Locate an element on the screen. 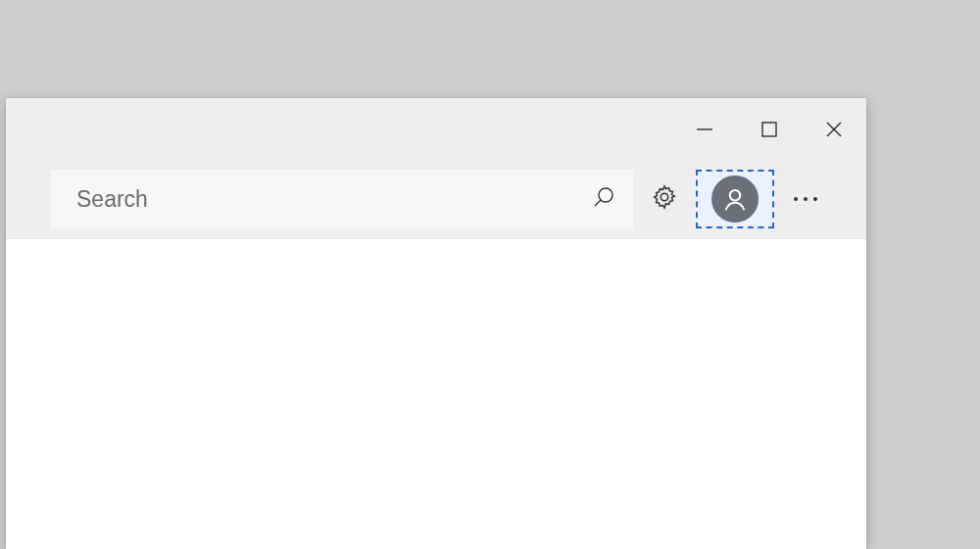 The height and width of the screenshot is (549, 980). minimize-button is located at coordinates (705, 129).